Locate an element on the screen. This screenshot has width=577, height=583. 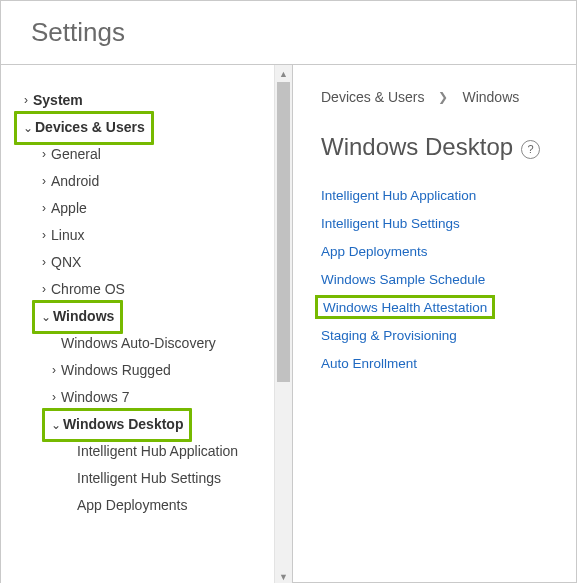
breadcrumb-current: Windows is located at coordinates (490, 97).